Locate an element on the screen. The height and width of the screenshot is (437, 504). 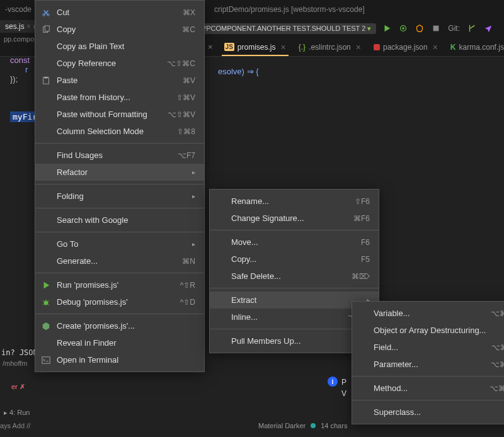
menu-goto: Go To▸ is located at coordinates (120, 244).